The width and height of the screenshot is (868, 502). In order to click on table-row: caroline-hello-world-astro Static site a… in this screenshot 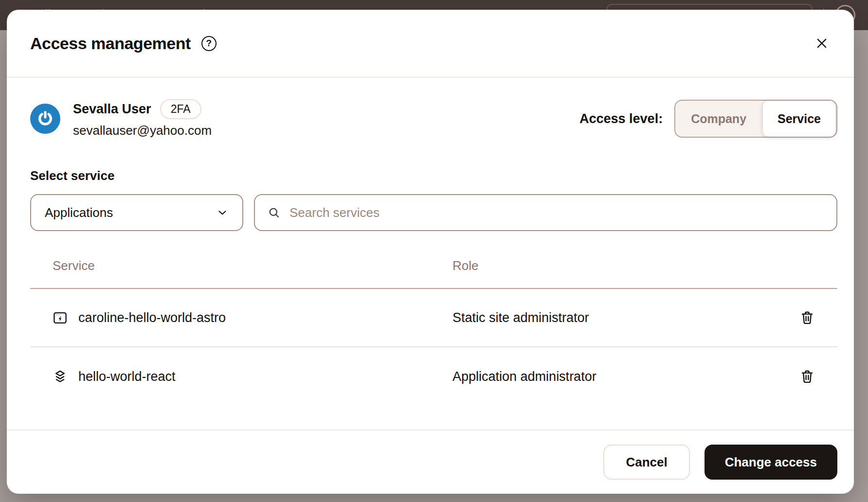, I will do `click(434, 318)`.